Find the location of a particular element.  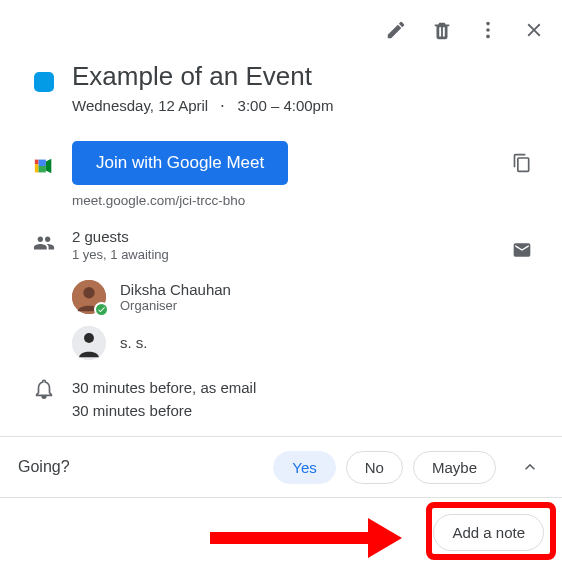

notifications-row: 30 minutes before, as email 30 minutes b… is located at coordinates (281, 400).